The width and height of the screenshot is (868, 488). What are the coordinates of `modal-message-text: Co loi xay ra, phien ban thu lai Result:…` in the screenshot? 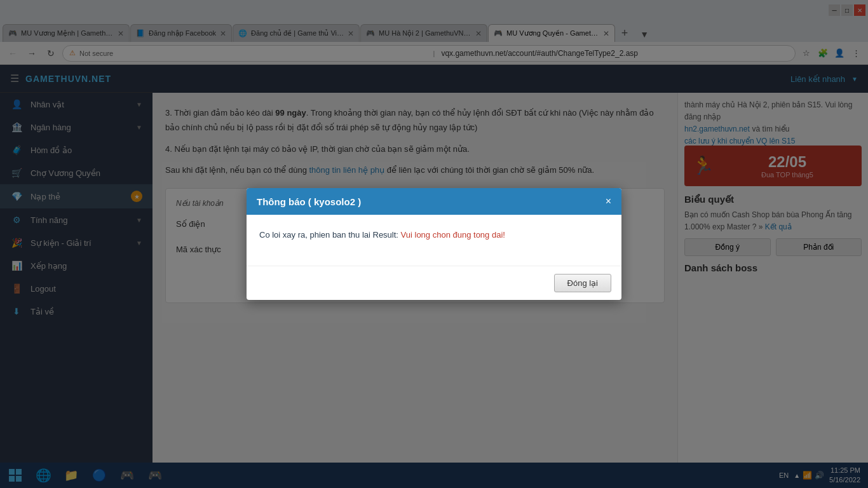 It's located at (434, 235).